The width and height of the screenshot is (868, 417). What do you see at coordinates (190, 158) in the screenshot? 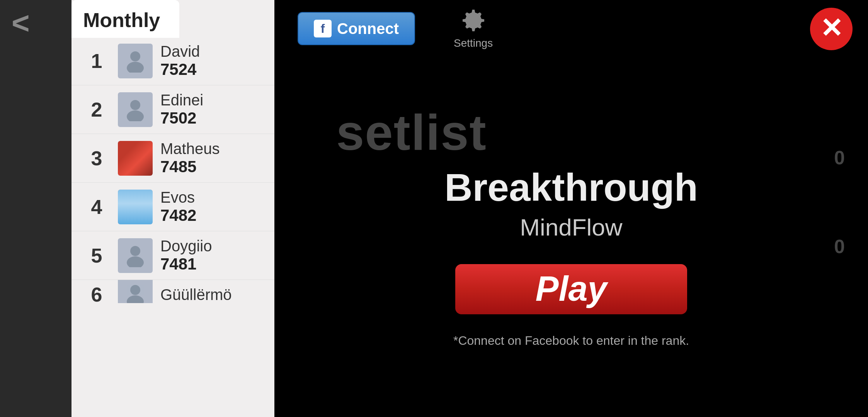
I see `player-info-3: Matheus 7485` at bounding box center [190, 158].